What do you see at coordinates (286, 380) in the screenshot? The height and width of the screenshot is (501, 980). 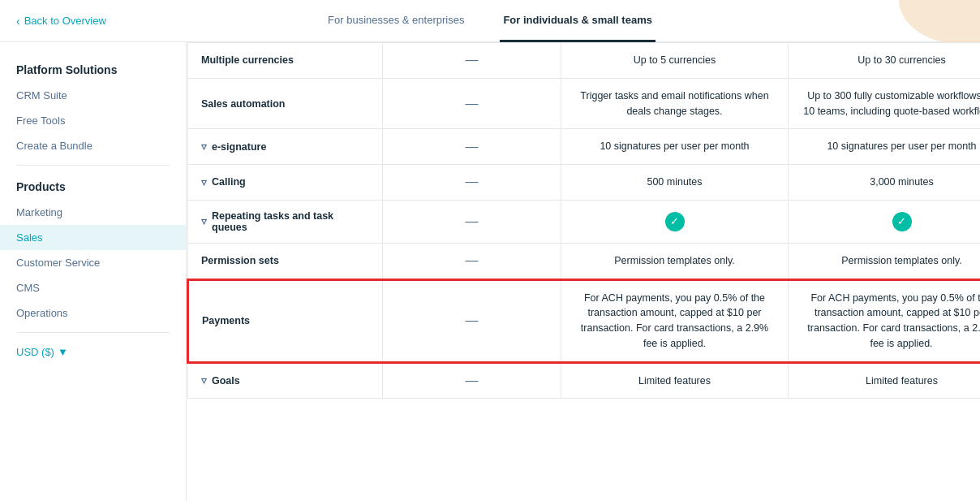 I see `feature-cell: ▿ Goals` at bounding box center [286, 380].